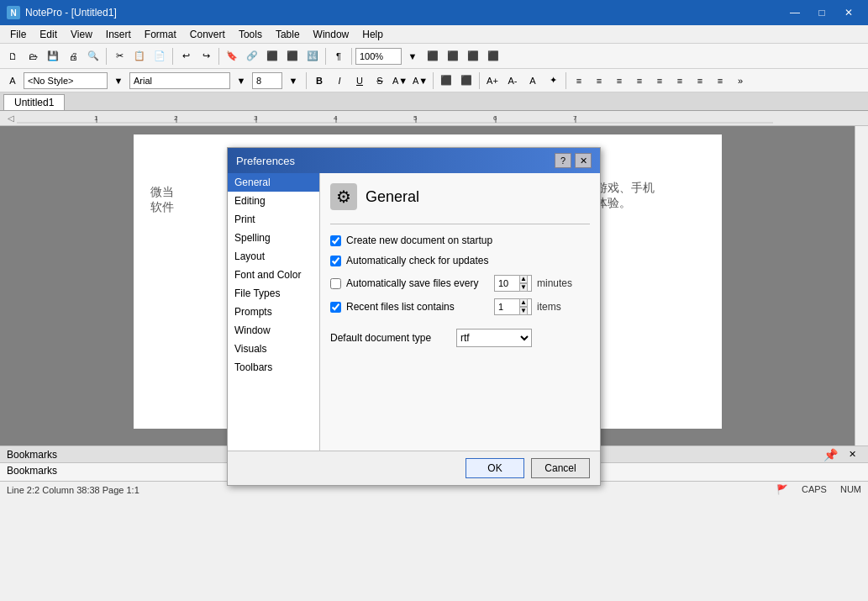 The width and height of the screenshot is (868, 601). What do you see at coordinates (18, 34) in the screenshot?
I see `menu-file: File` at bounding box center [18, 34].